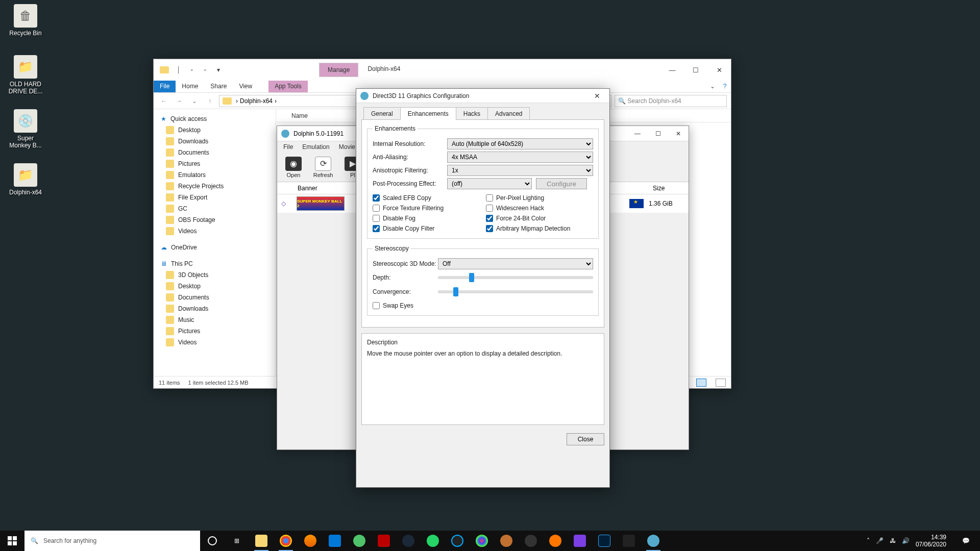  Describe the element at coordinates (215, 243) in the screenshot. I see `explorer-sidebar: ★Quick access DesktopDownloadsDocumentsP…` at that location.